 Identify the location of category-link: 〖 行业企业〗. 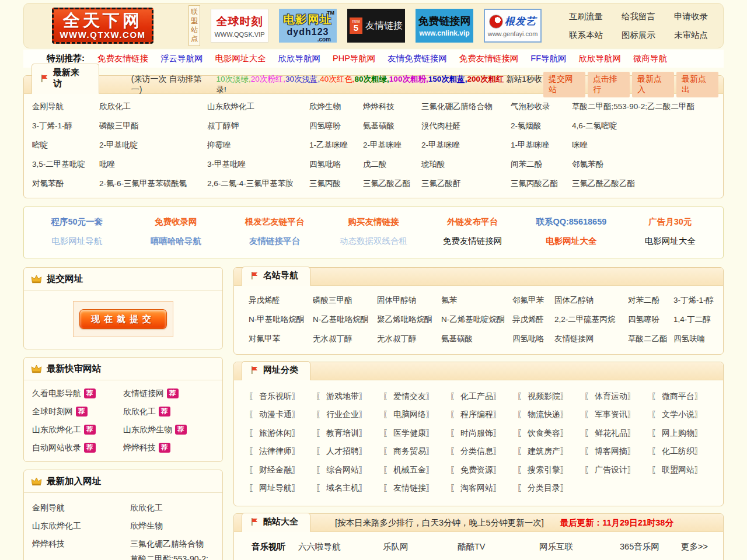
(349, 415).